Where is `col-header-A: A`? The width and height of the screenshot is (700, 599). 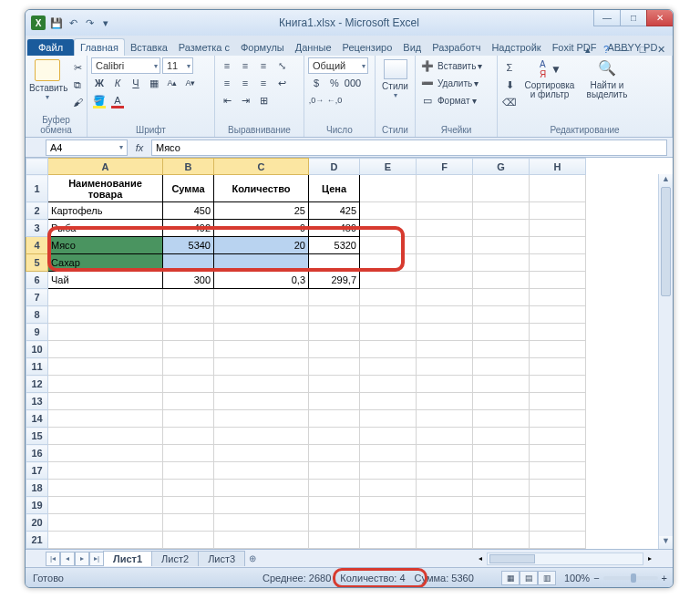 col-header-A: A is located at coordinates (106, 167).